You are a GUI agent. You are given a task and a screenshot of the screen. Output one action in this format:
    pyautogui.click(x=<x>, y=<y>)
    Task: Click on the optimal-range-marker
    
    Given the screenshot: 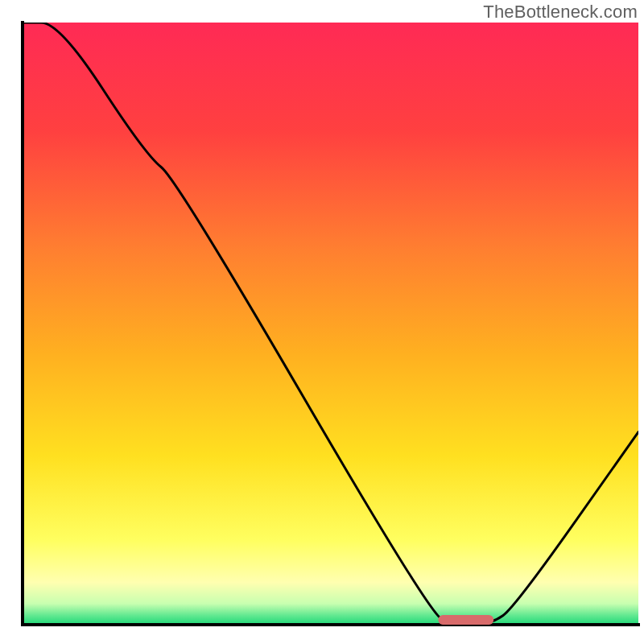 What is the action you would take?
    pyautogui.click(x=465, y=620)
    